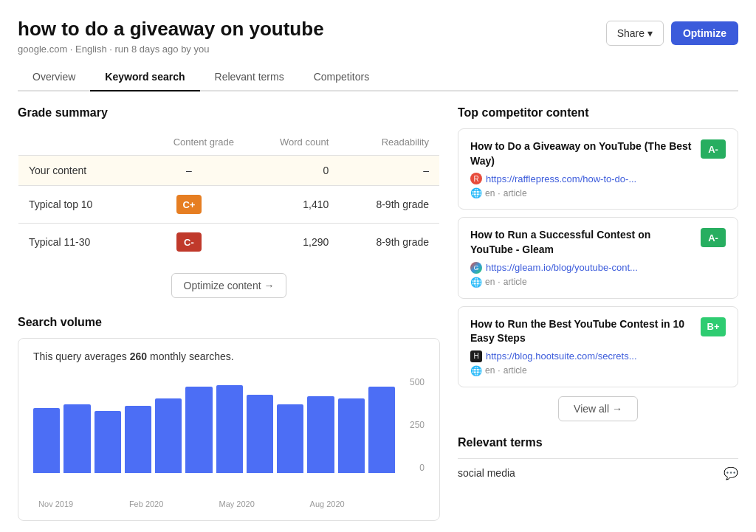 Image resolution: width=756 pixels, height=532 pixels. I want to click on competitor-badge-3: B+, so click(713, 327).